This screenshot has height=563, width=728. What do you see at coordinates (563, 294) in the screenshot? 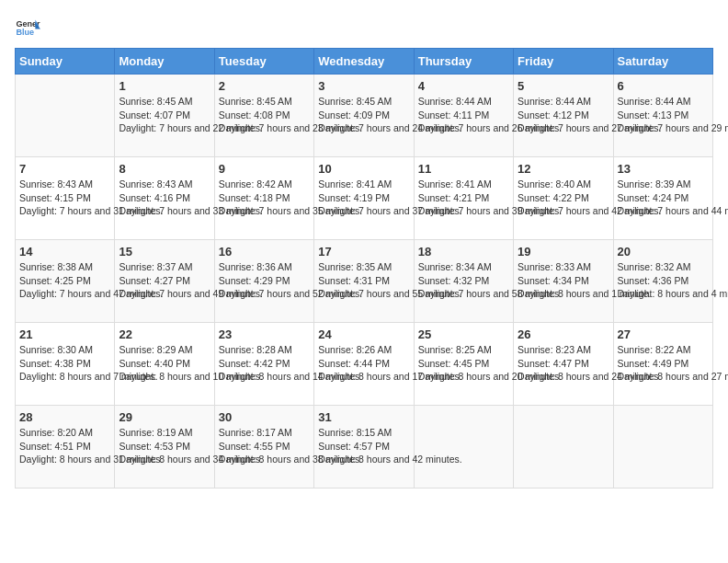
I see `daylight-text: Daylight: 8 hours and 1 minute.` at bounding box center [563, 294].